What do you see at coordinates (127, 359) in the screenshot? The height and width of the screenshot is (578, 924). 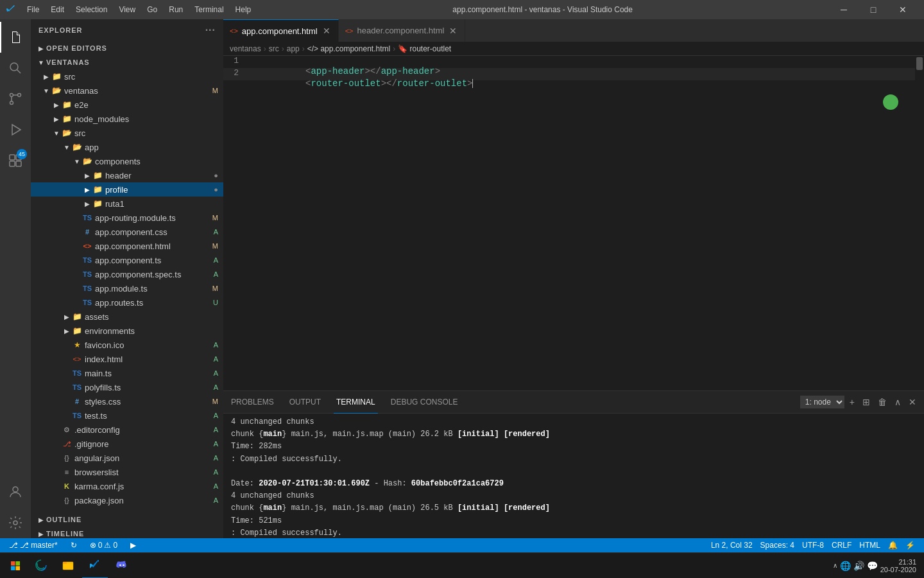 I see `sidebar-item-index-html: <> index.html A` at bounding box center [127, 359].